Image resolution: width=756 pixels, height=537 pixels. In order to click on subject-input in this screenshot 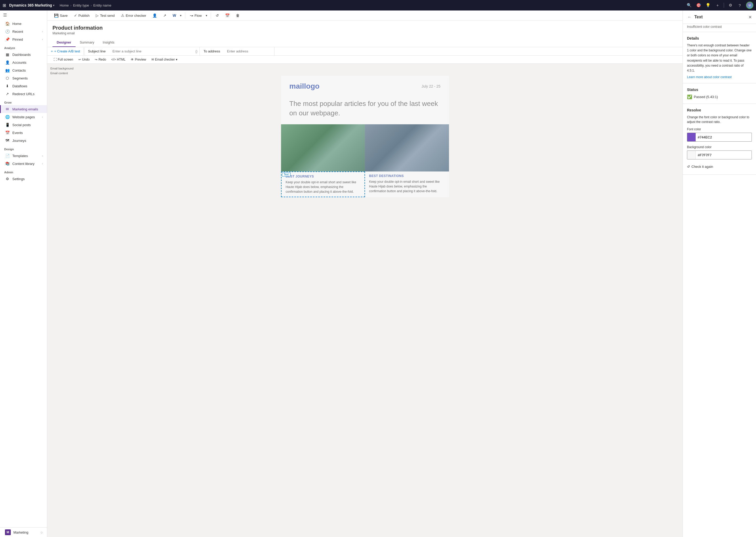, I will do `click(151, 51)`.